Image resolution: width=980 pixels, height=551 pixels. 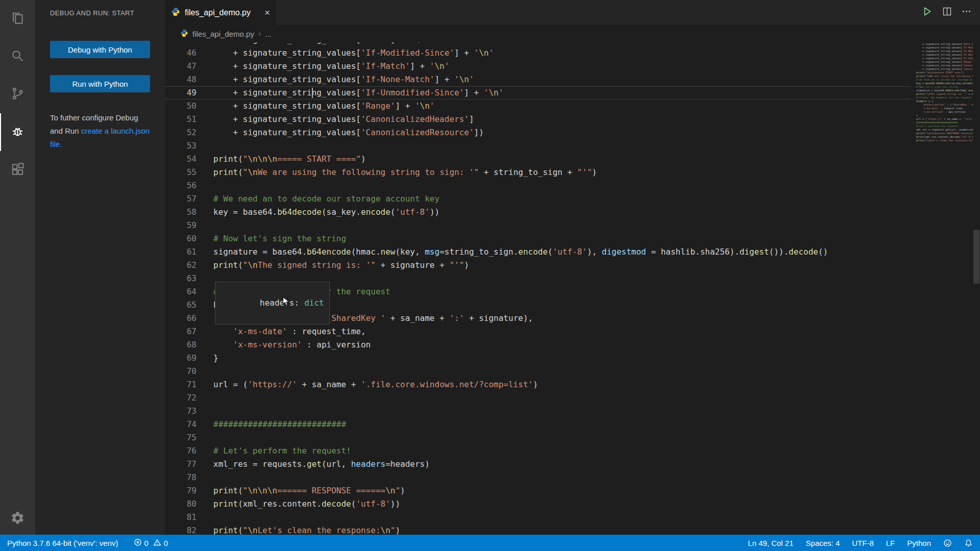 I want to click on code-line: 62print("\nThe signed string is: '" + si…, so click(x=538, y=265).